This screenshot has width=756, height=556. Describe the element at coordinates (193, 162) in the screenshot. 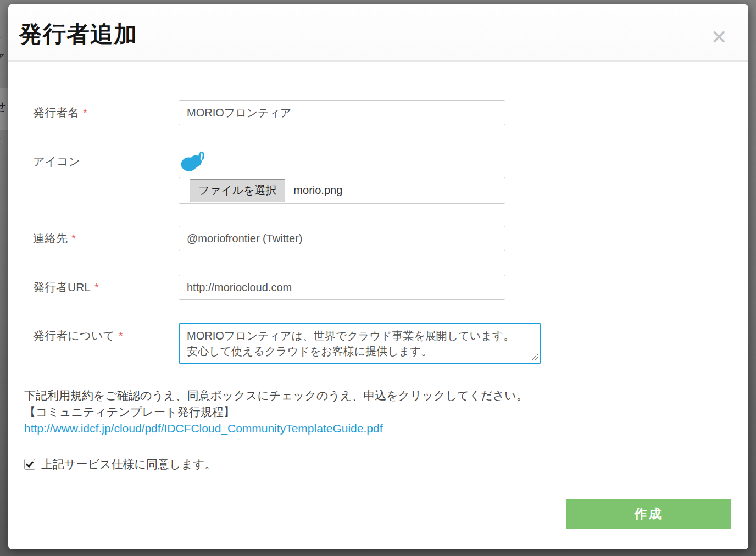

I see `blue-cloud-mascot-icon` at that location.